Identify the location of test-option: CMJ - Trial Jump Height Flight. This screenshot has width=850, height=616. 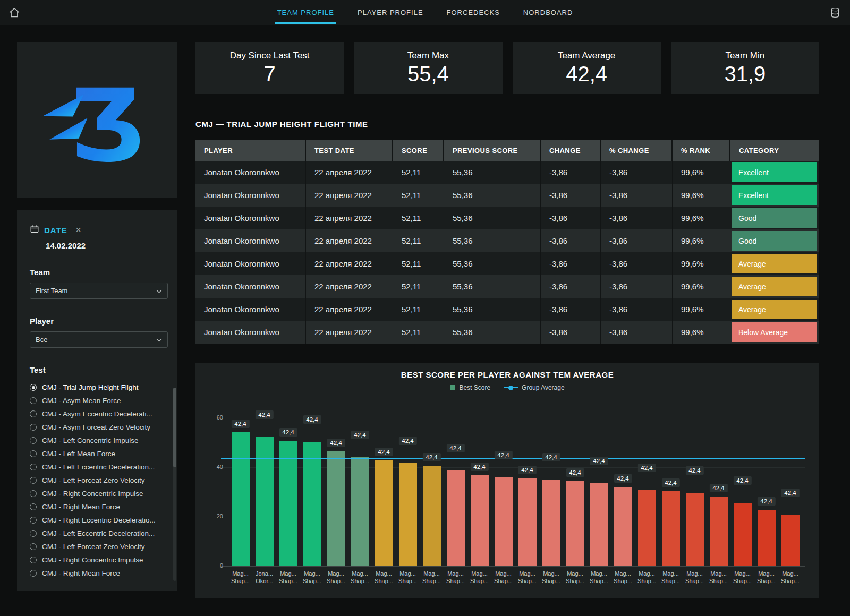
(99, 388).